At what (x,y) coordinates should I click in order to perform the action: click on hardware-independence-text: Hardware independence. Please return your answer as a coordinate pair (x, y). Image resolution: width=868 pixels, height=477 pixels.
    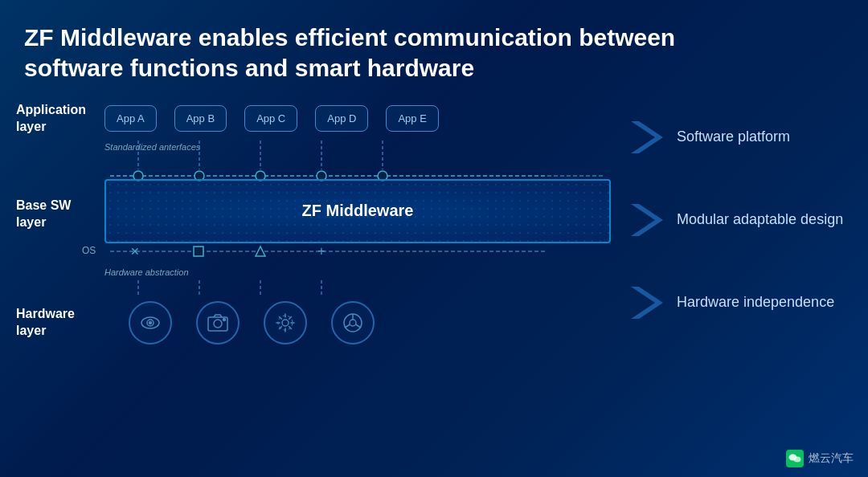
    Looking at the image, I should click on (755, 302).